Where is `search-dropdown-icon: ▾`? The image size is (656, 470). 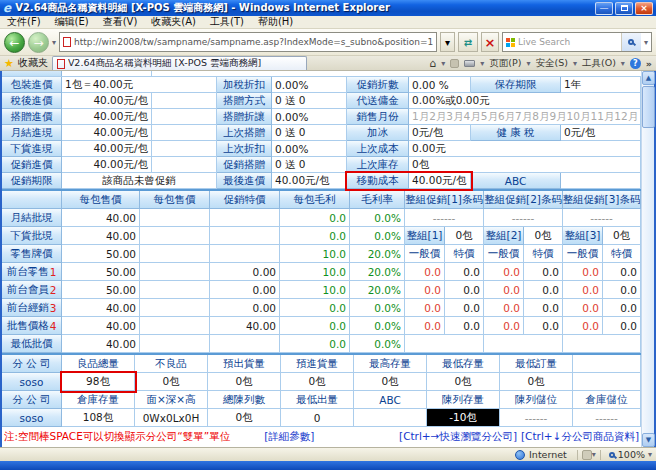 search-dropdown-icon: ▾ is located at coordinates (646, 42).